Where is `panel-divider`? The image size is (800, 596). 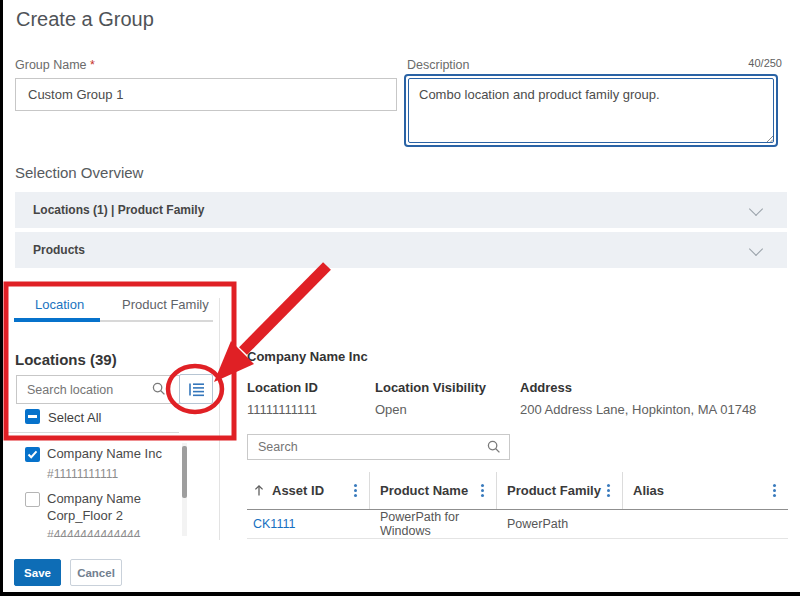
panel-divider is located at coordinates (220, 419).